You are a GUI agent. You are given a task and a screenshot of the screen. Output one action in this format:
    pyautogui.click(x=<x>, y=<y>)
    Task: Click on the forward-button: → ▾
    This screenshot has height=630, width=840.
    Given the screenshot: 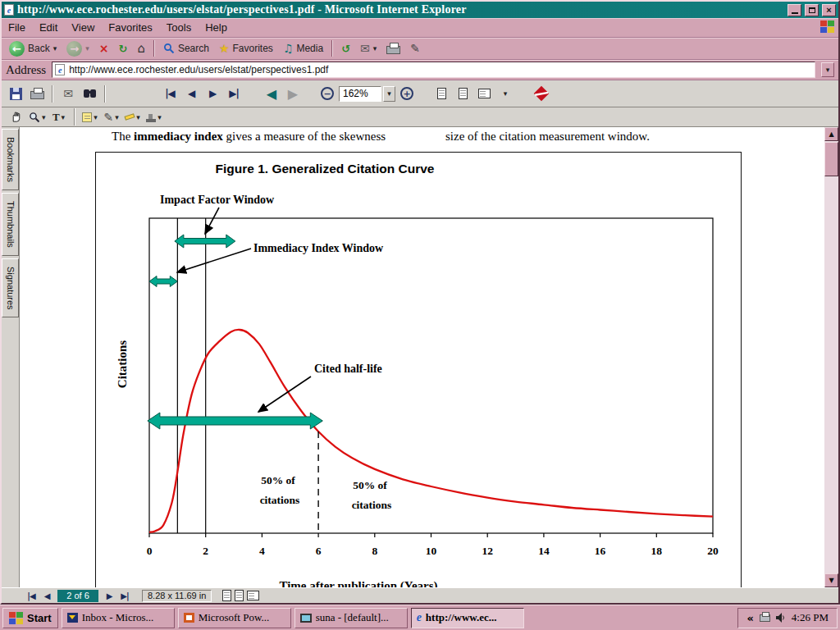 What is the action you would take?
    pyautogui.click(x=78, y=49)
    